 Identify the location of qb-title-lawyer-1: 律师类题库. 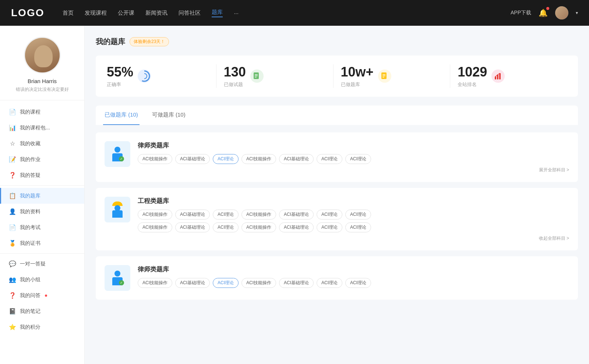
(353, 146).